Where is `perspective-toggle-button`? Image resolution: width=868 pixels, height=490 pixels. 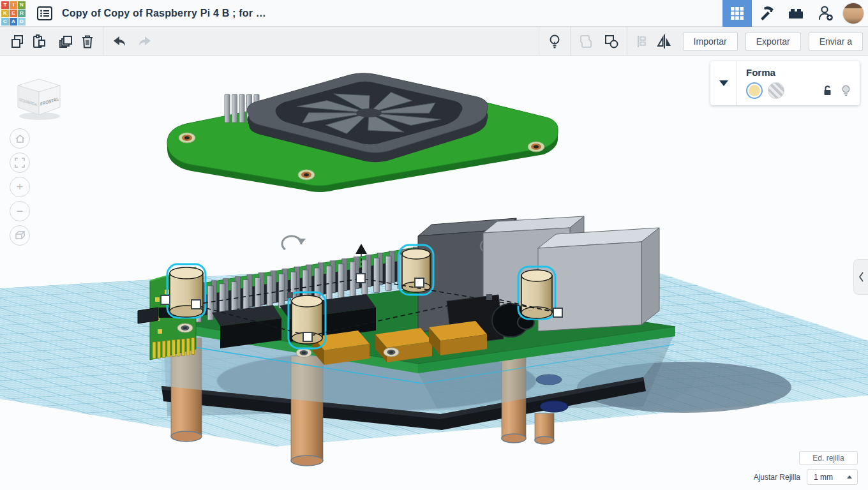
perspective-toggle-button is located at coordinates (20, 235).